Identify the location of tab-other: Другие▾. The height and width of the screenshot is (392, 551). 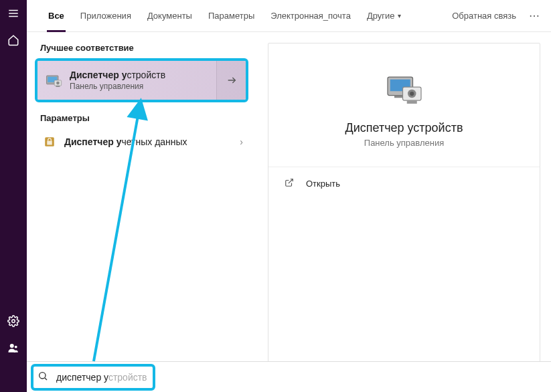
(384, 16).